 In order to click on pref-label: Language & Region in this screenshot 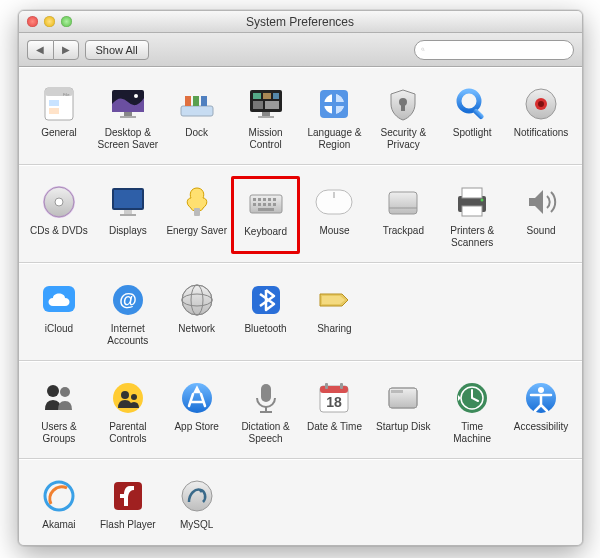, I will do `click(334, 138)`.